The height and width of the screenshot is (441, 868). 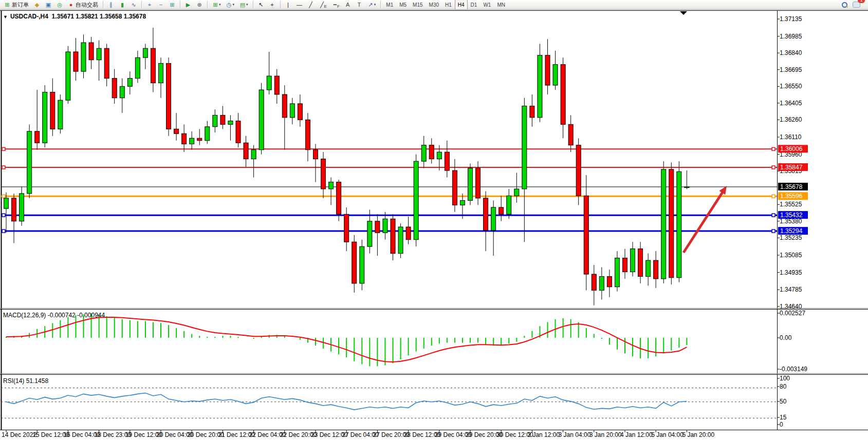 I want to click on signal-button: ◎, so click(x=60, y=5).